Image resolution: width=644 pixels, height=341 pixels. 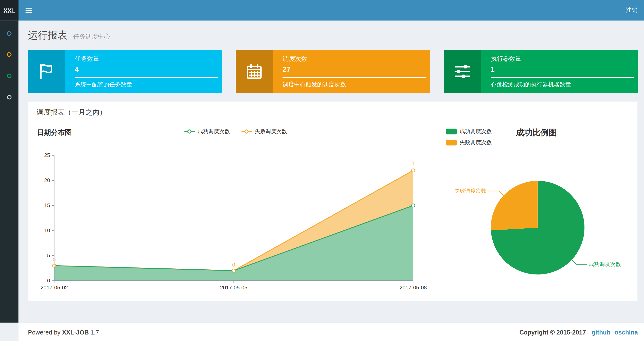 I want to click on svg-text: 2017-05-08, so click(x=413, y=287).